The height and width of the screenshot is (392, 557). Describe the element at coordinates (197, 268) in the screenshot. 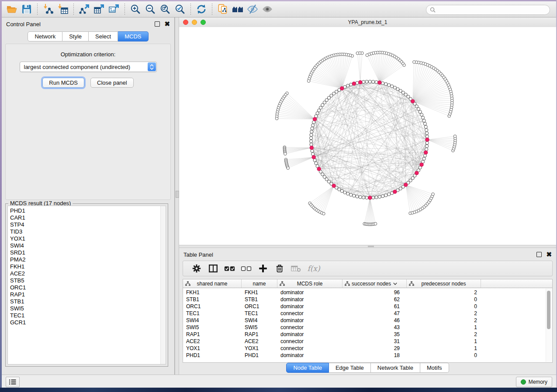

I see `table-settings-button` at that location.